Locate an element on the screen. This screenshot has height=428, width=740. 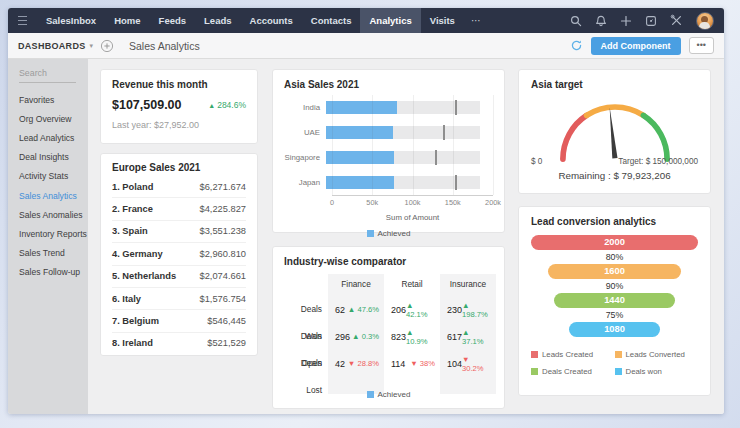
revenue-change: ▲284.6% is located at coordinates (227, 105).